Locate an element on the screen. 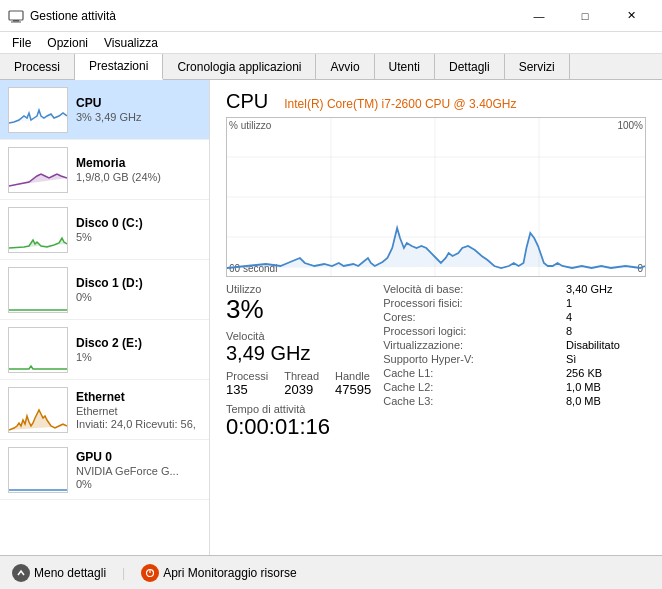  title-bar: Gestione attività — □ ✕ is located at coordinates (331, 16).